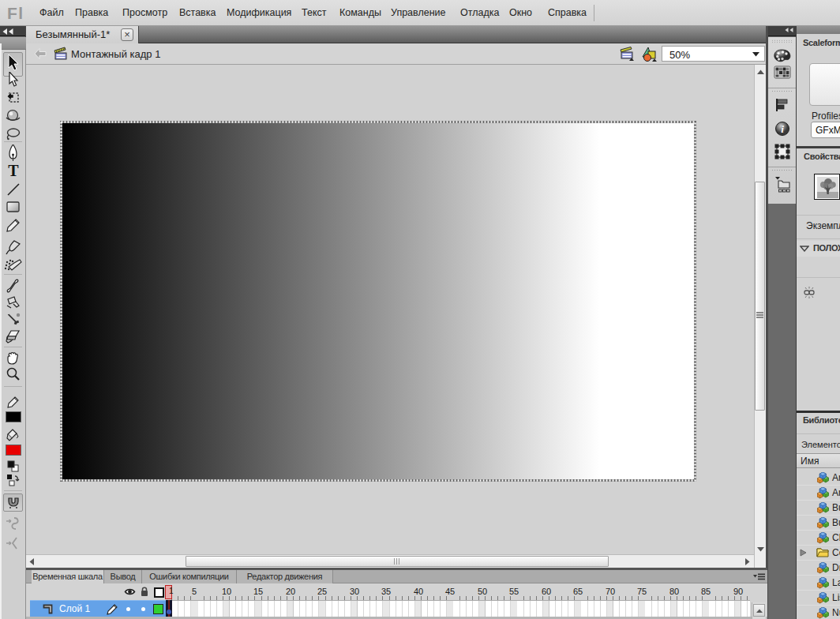 This screenshot has height=619, width=840. Describe the element at coordinates (782, 129) in the screenshot. I see `svg-text: i` at that location.